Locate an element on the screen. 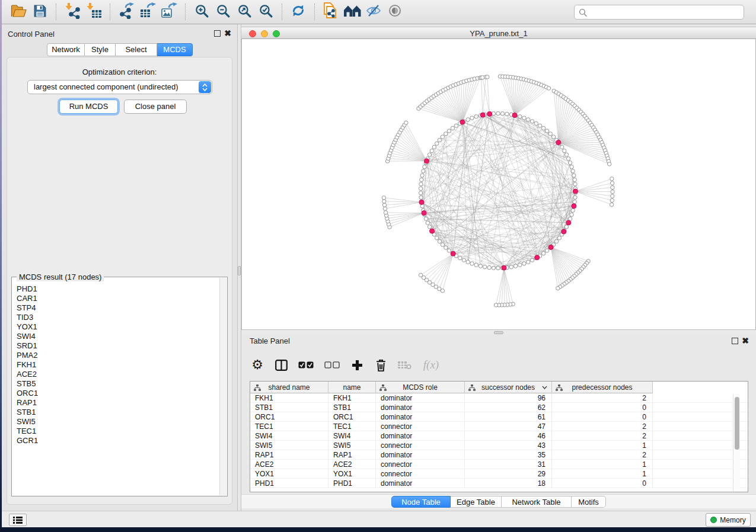 This screenshot has height=532, width=756. table-row: ACE2 ACE2 connector 31 1 is located at coordinates (499, 464).